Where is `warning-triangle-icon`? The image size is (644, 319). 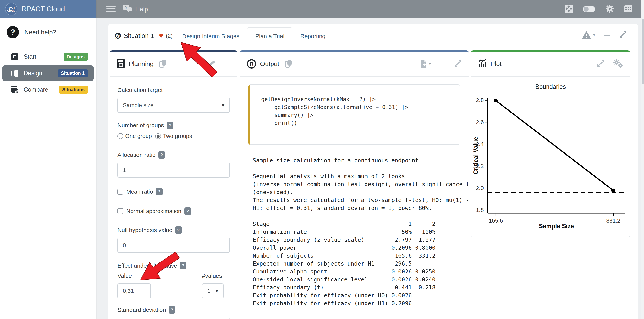 warning-triangle-icon is located at coordinates (586, 35).